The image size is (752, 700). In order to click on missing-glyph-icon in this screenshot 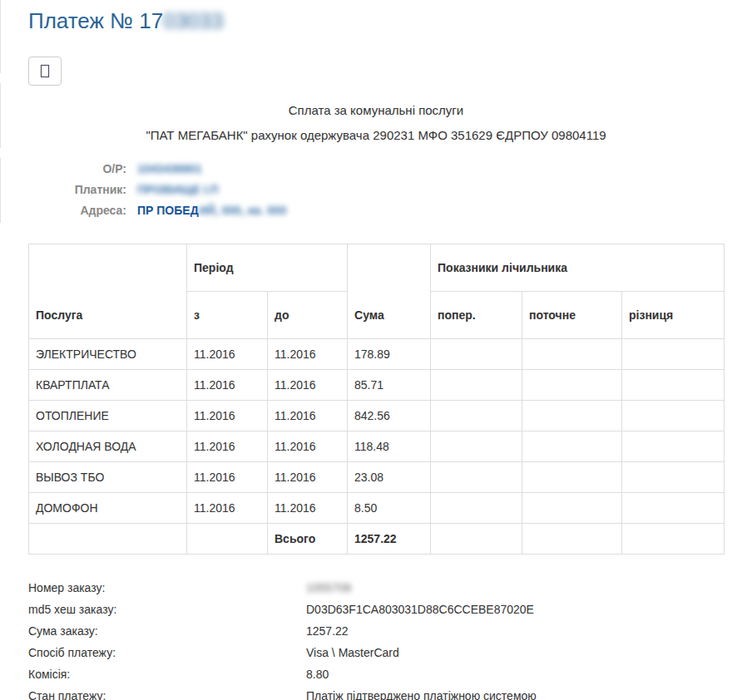, I will do `click(45, 71)`.